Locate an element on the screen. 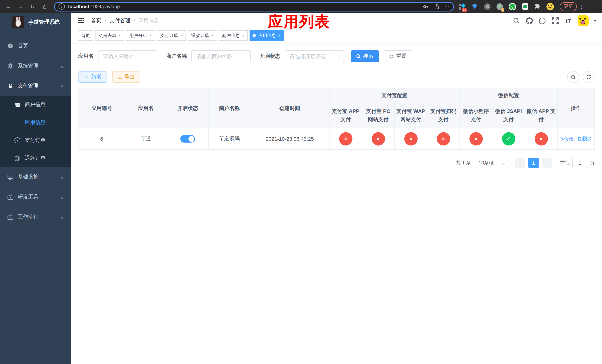 The width and height of the screenshot is (602, 364). cell-created: 2021-10-23 08:49:25 is located at coordinates (290, 139).